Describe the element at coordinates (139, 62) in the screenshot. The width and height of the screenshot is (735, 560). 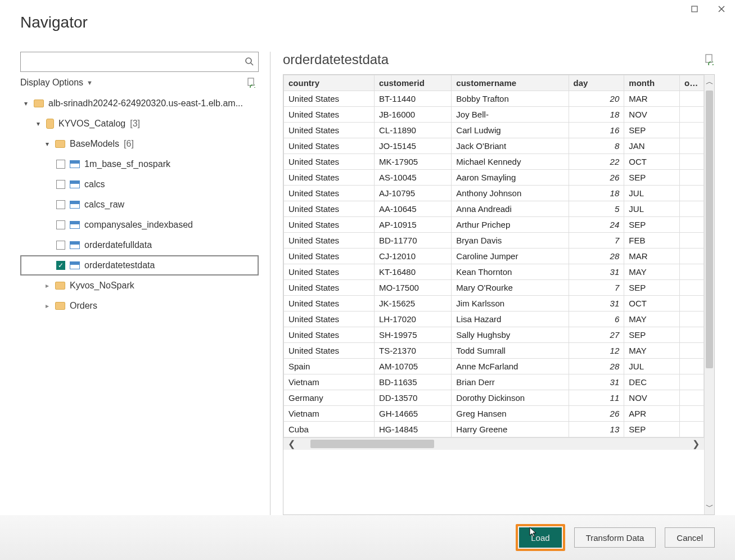
I see `search-box` at that location.